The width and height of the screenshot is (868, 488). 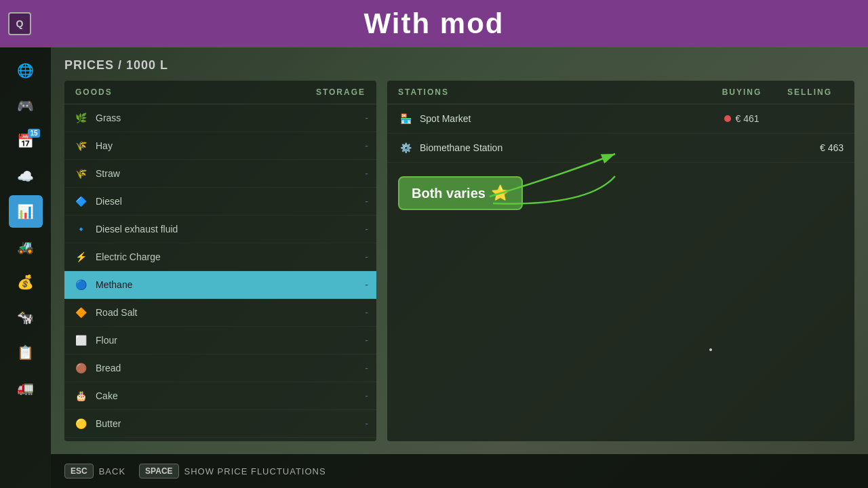 I want to click on def-icon: 🔹, so click(x=81, y=229).